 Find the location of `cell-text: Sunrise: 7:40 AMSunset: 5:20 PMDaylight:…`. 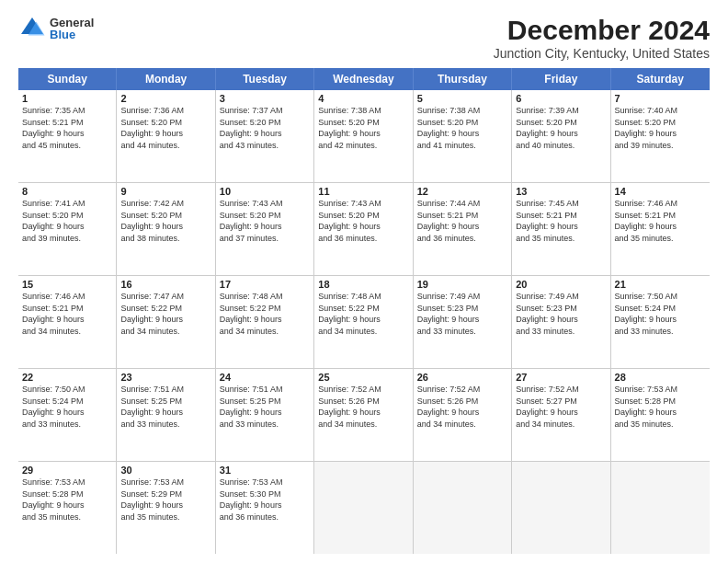

cell-text: Sunrise: 7:40 AMSunset: 5:20 PMDaylight:… is located at coordinates (660, 128).